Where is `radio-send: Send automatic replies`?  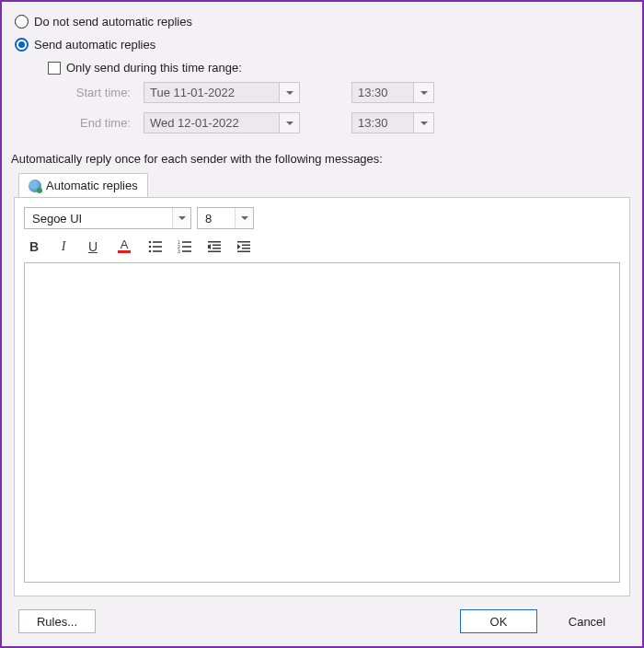
radio-send: Send automatic replies is located at coordinates (324, 44).